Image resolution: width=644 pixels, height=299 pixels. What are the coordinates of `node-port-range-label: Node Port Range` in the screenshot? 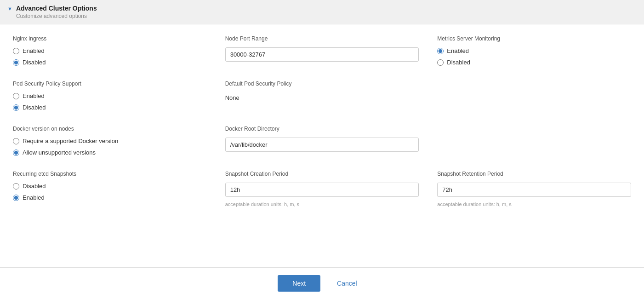 It's located at (322, 39).